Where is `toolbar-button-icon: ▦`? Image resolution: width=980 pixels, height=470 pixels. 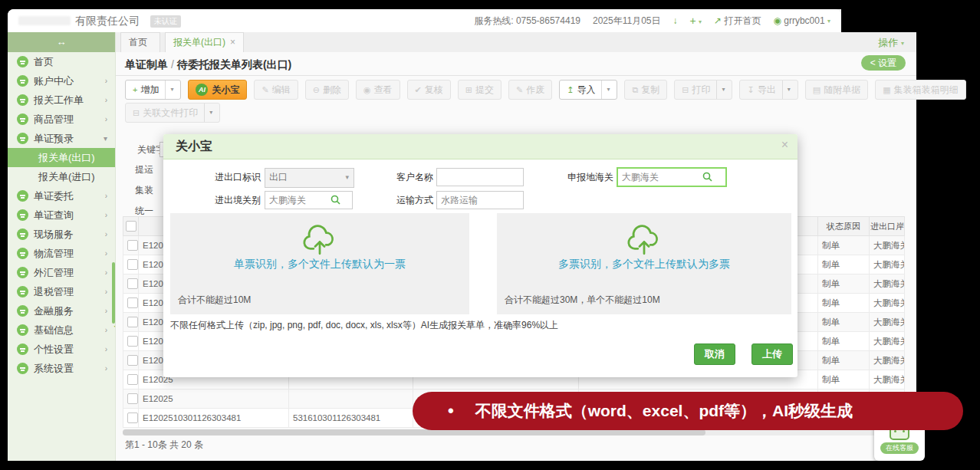
toolbar-button-icon: ▦ is located at coordinates (886, 90).